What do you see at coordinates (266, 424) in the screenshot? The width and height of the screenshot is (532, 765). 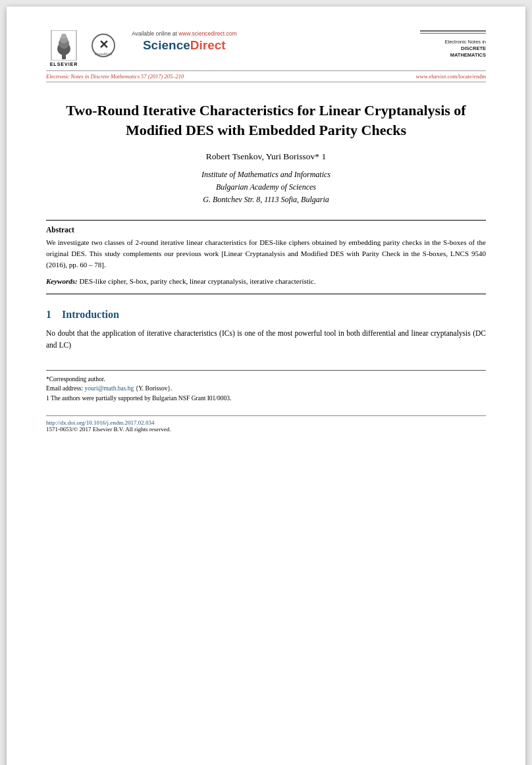 I see `bottom-bar: http://dx.doi.org/10.1016/j.endm.2017.02…` at bounding box center [266, 424].